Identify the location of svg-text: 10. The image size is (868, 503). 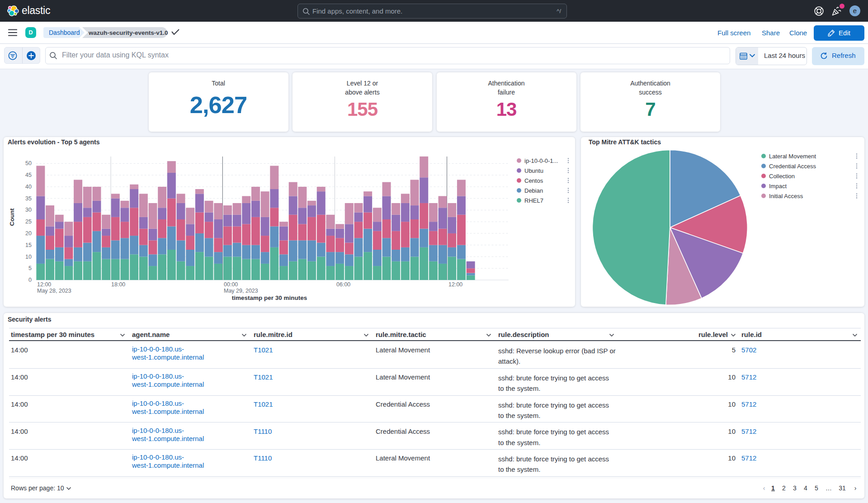
(28, 257).